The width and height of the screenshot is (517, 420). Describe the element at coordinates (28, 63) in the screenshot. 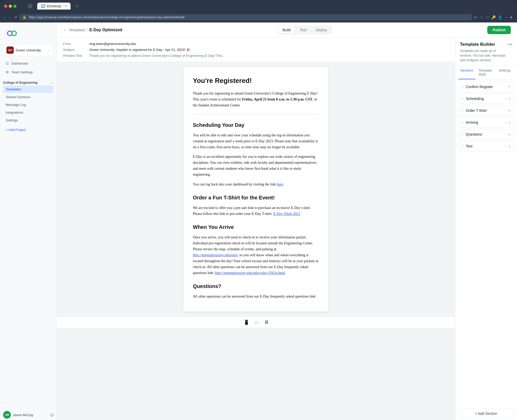

I see `sidebar-item-dashboard: ⊡ Dashboard` at that location.